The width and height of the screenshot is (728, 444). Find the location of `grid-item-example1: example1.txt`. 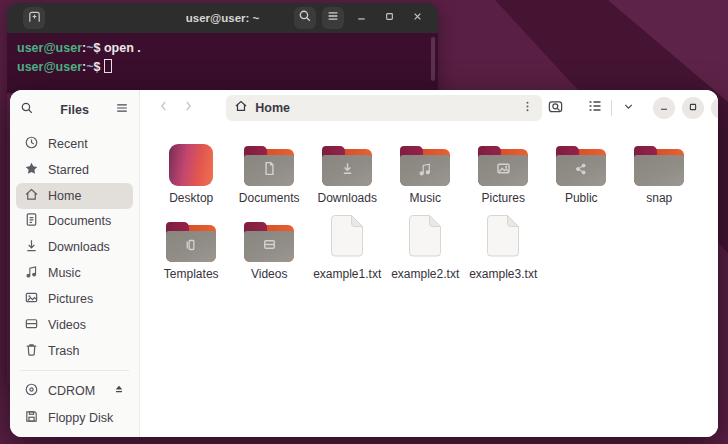

grid-item-example1: example1.txt is located at coordinates (347, 249).